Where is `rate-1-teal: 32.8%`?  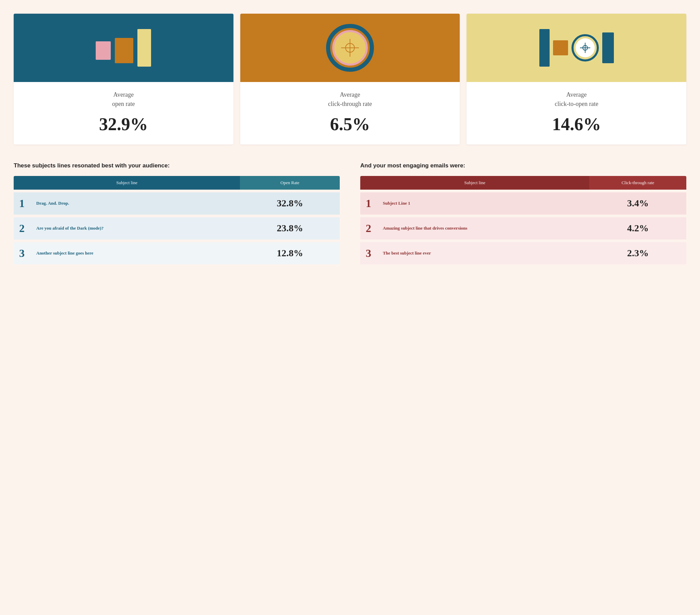 rate-1-teal: 32.8% is located at coordinates (290, 203).